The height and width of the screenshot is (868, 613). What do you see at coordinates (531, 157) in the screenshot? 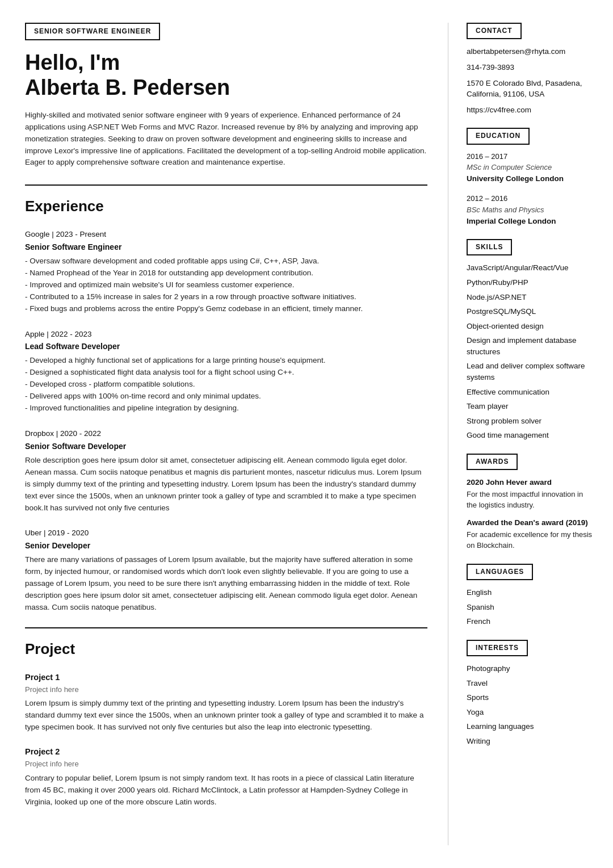
I see `edu-years-1: 2016 – 2017` at bounding box center [531, 157].